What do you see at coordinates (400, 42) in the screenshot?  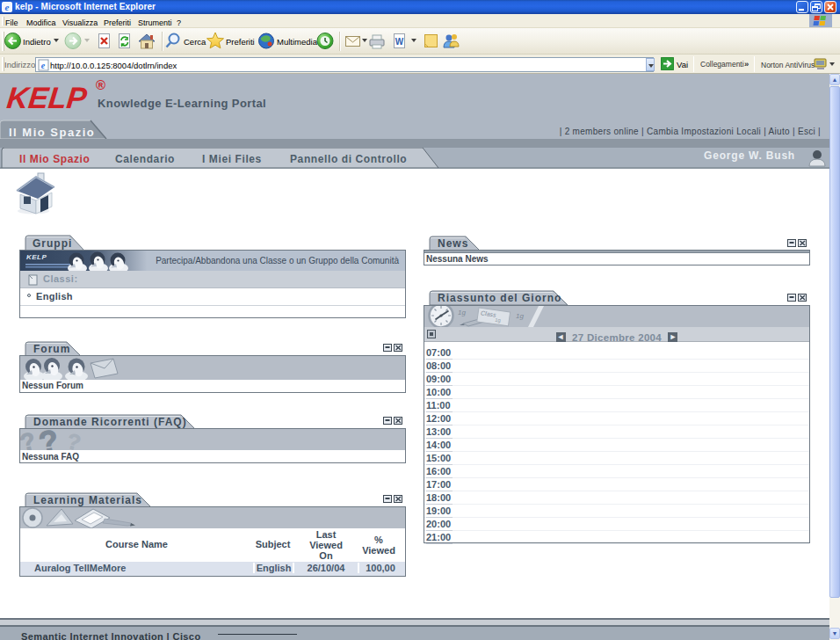 I see `svg-text: W` at bounding box center [400, 42].